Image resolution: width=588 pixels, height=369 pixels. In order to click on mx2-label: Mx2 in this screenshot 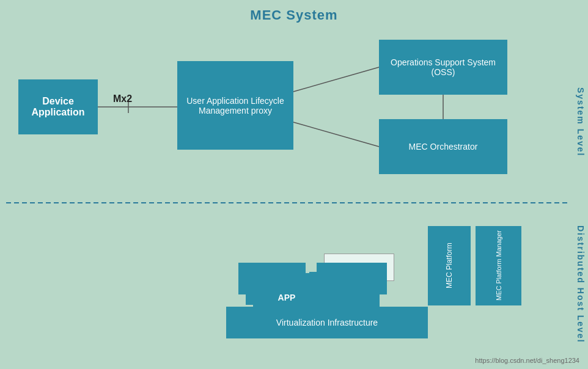, I will do `click(122, 99)`.